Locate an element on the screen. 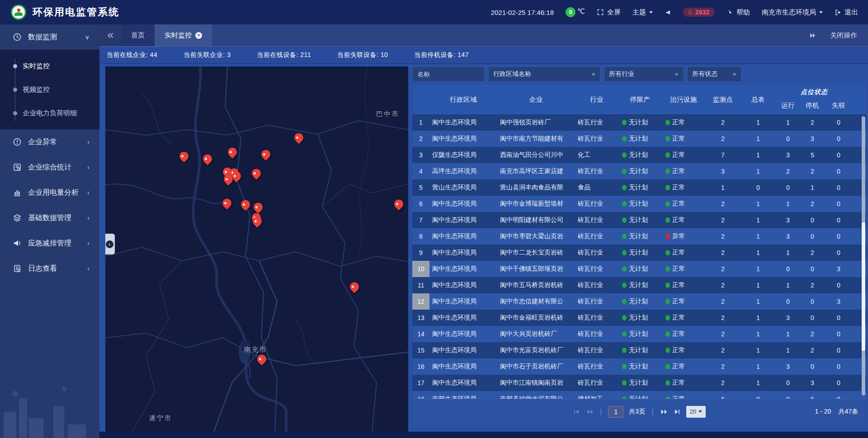  next-page-button is located at coordinates (664, 412).